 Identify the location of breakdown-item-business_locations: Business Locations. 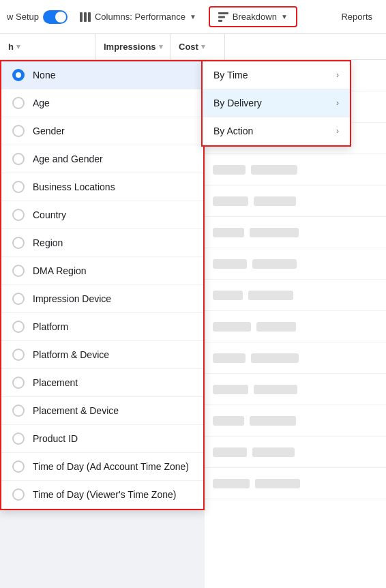
(102, 187).